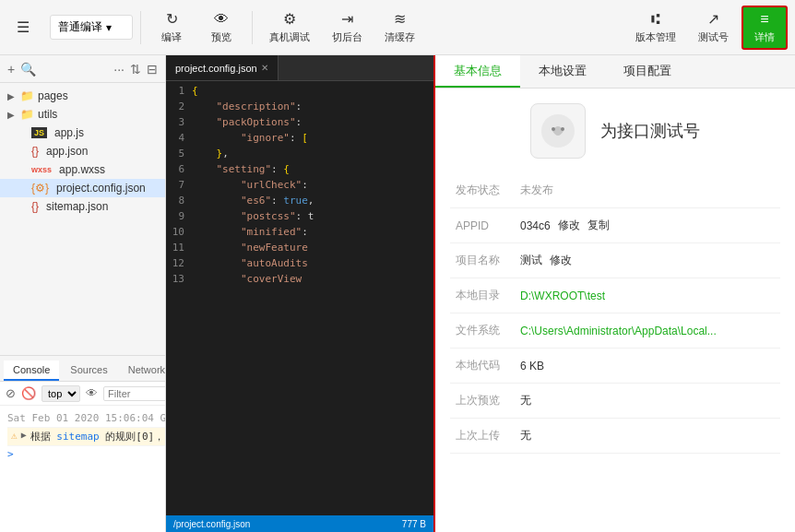 Image resolution: width=795 pixels, height=532 pixels. Describe the element at coordinates (83, 96) in the screenshot. I see `tree-item-pages: ▶ 📁 pages` at that location.